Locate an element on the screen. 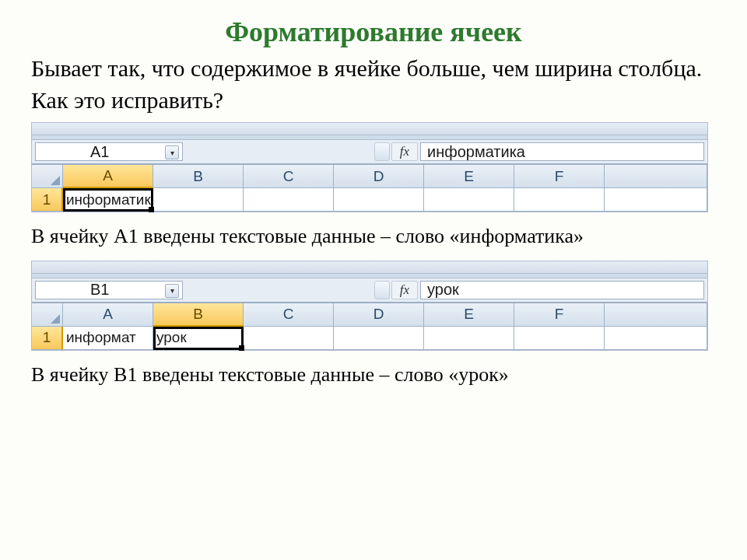  cell-A1: информат is located at coordinates (108, 338).